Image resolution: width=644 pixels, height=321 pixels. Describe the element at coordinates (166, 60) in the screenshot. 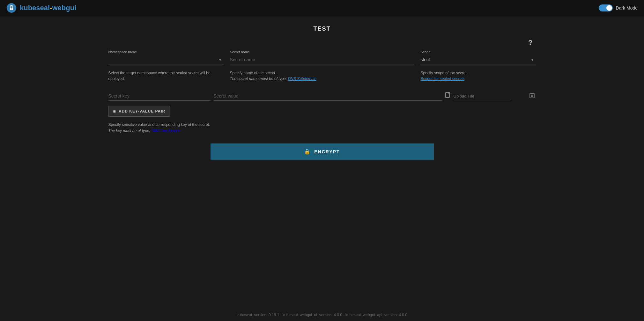

I see `namespace-select-wrapper: ▾` at that location.